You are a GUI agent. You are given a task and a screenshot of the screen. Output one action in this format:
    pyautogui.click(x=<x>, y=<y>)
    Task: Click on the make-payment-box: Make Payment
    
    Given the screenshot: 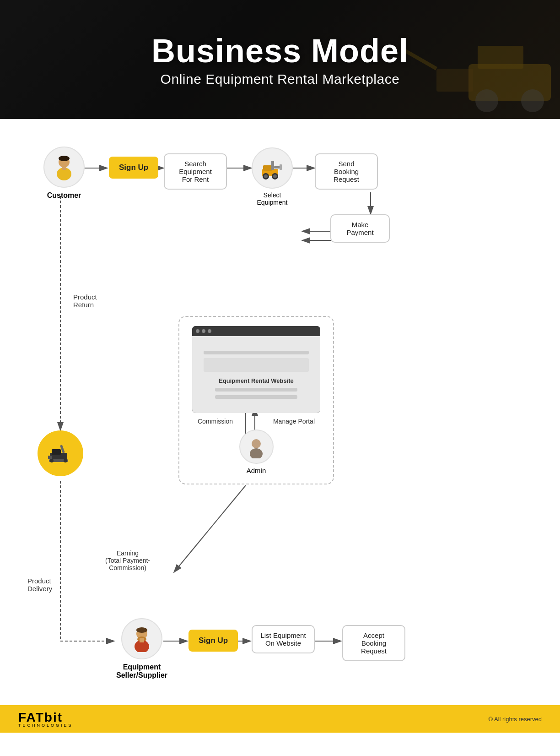 What is the action you would take?
    pyautogui.click(x=360, y=228)
    